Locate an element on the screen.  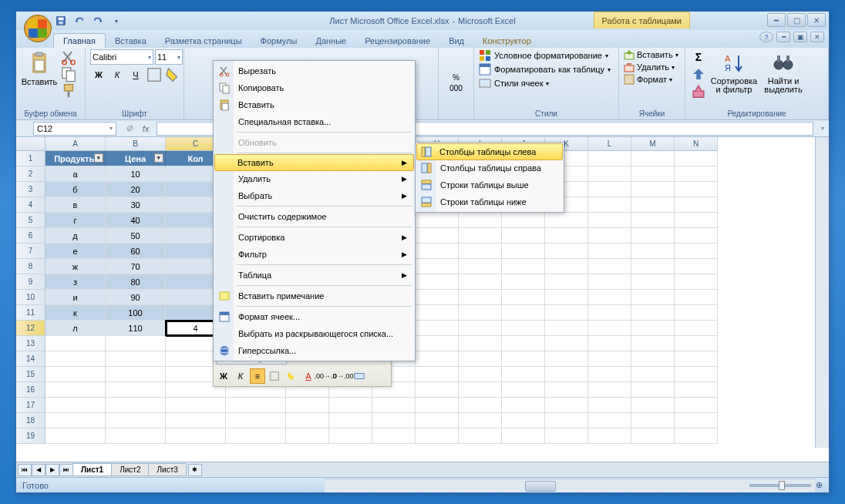
fill-icon is located at coordinates (699, 74).